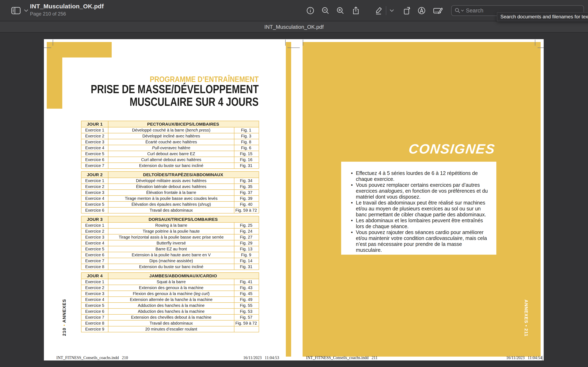  I want to click on table-row: Exercice 7Extension du buste sur banc in…, so click(170, 166).